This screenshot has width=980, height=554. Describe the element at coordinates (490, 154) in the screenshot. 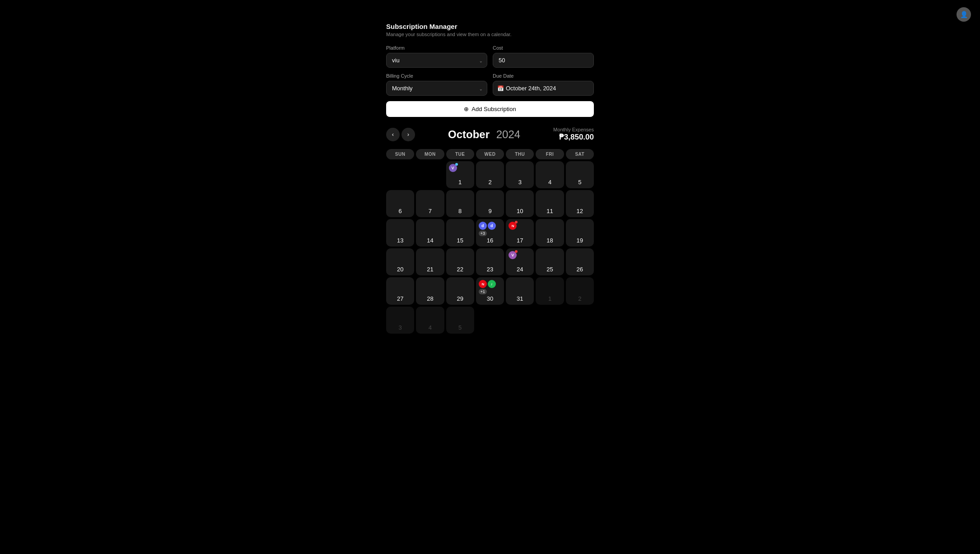

I see `day-header-wed: WED` at that location.